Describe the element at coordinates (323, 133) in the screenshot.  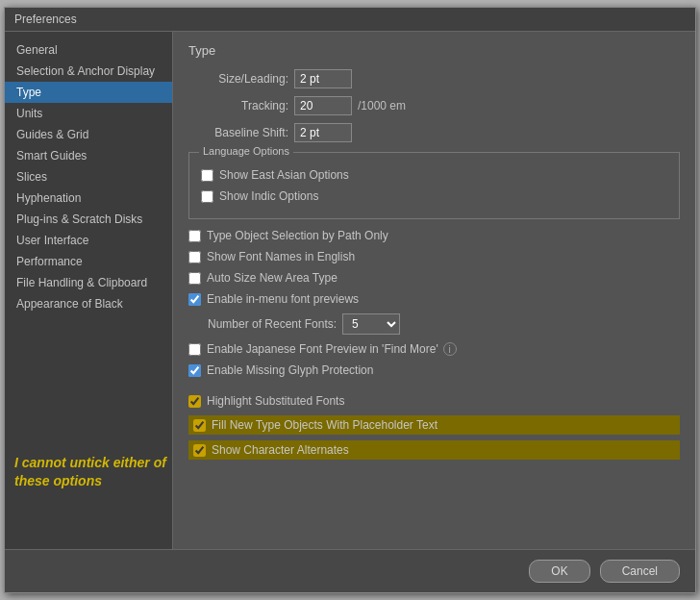
I see `baseline-shift-input` at that location.